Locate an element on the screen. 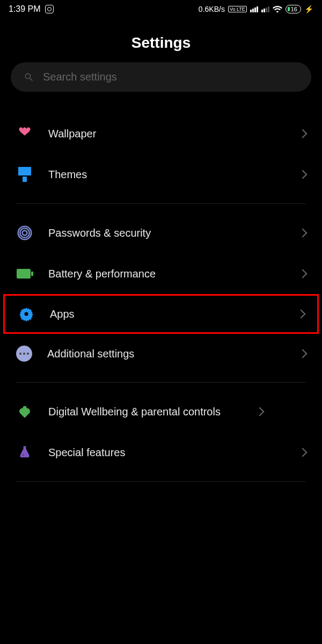 Image resolution: width=322 pixels, height=644 pixels. settings-item-apps: Apps is located at coordinates (161, 314).